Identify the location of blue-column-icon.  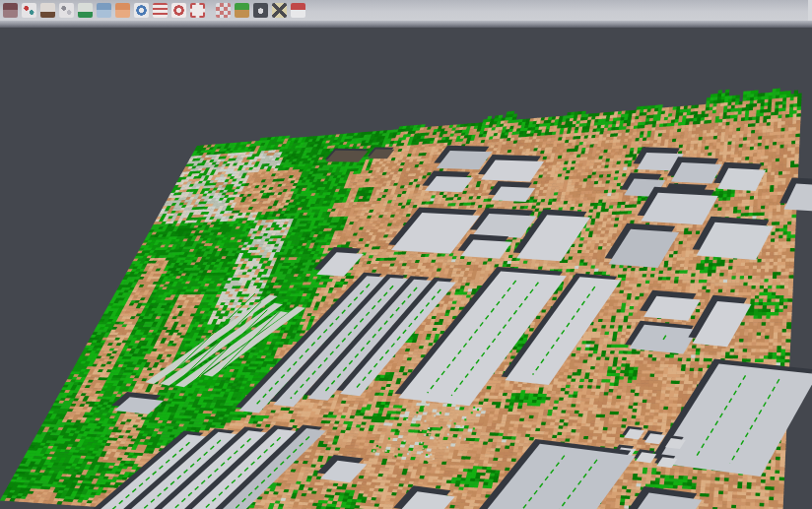
(104, 10).